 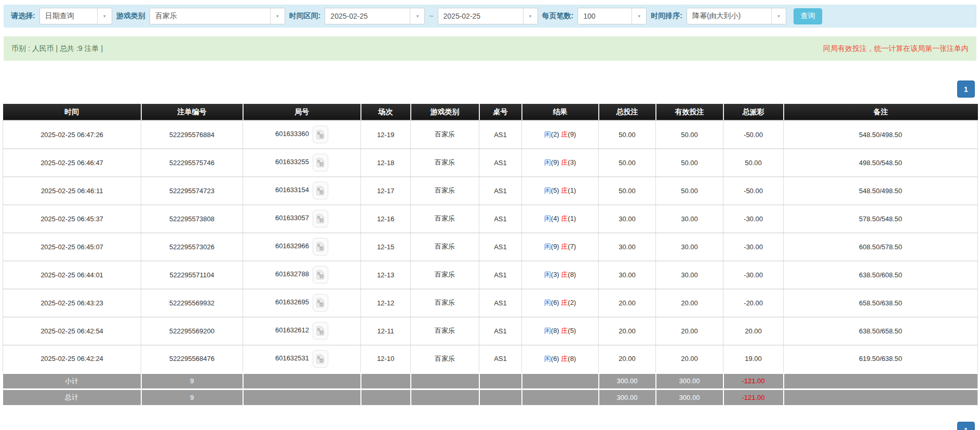 What do you see at coordinates (896, 49) in the screenshot?
I see `notice-text: 同局有效投注，统一计算在该局第一张注单内` at bounding box center [896, 49].